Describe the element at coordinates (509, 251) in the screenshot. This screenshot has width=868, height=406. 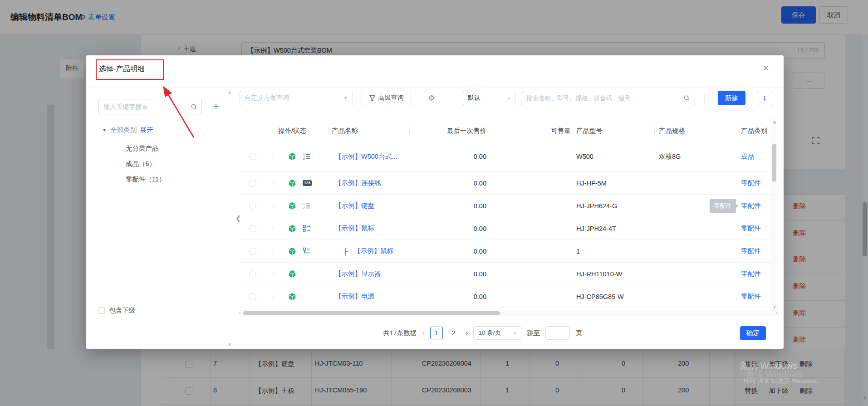
I see `product-row: ⋮ 12 123 ├ 【示例】鼠标 0.00 1 零配件` at that location.